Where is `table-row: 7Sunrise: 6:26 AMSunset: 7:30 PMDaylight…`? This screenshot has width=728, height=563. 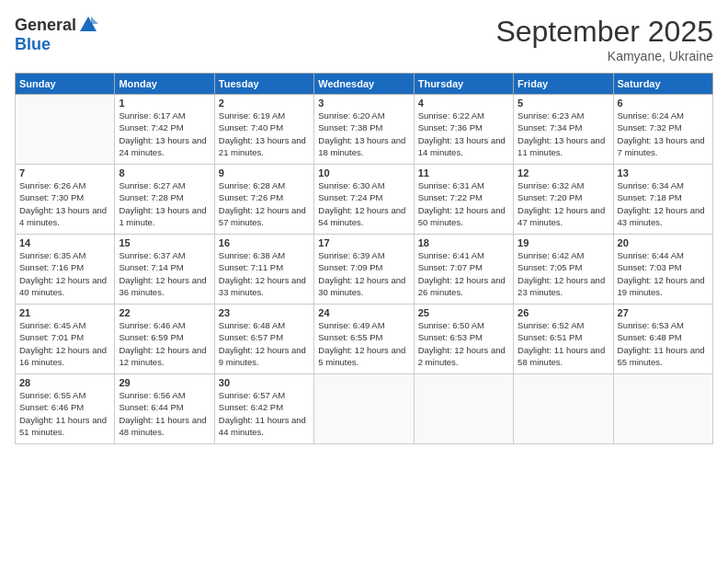
table-row: 7Sunrise: 6:26 AMSunset: 7:30 PMDaylight… is located at coordinates (65, 200).